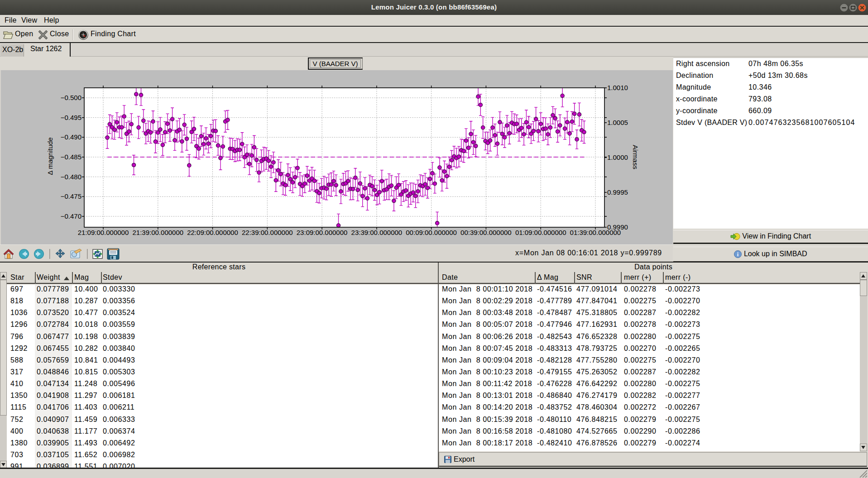 The image size is (868, 478). I want to click on svg-text: 1.0005, so click(618, 122).